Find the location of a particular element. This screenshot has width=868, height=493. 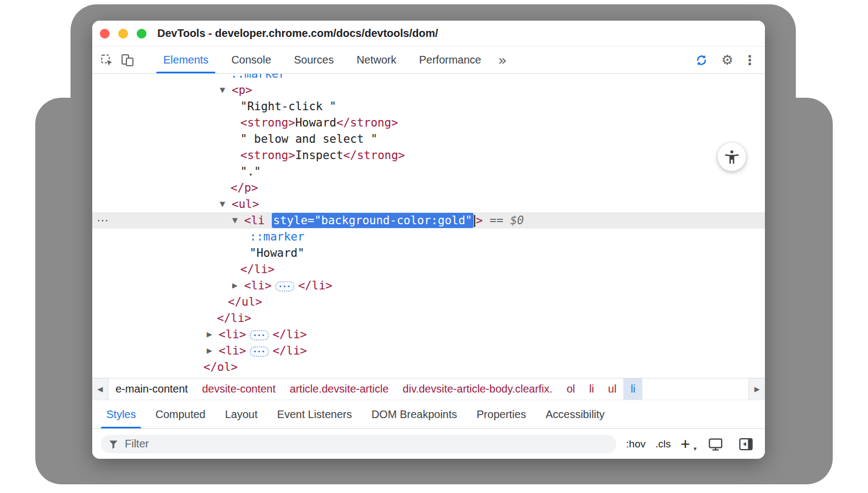

tag-token: > is located at coordinates (480, 220).